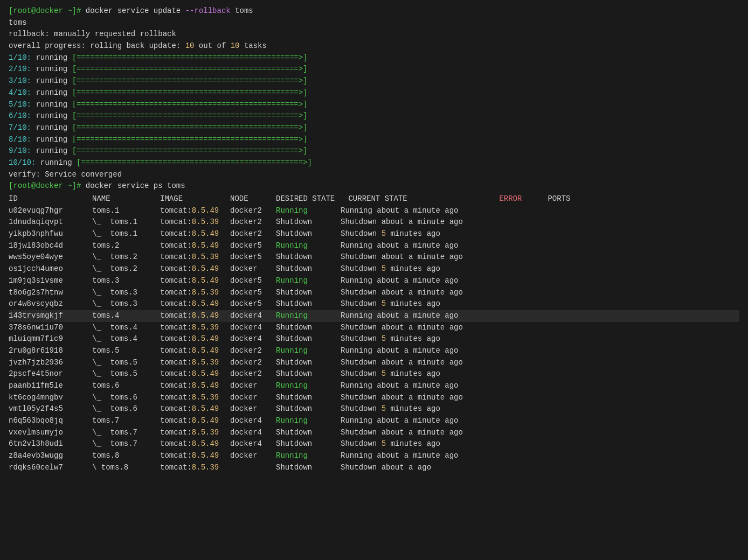  I want to click on table-row: 378s6nw11u70 \_ toms.4 tomcat:8.5.39 doc…, so click(374, 328).